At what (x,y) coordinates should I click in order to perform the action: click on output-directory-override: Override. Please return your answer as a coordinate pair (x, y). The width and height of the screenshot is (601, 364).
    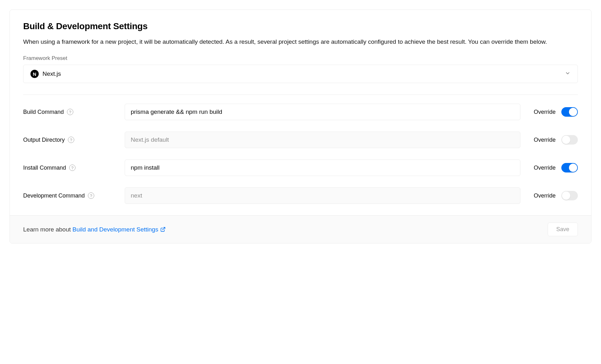
    Looking at the image, I should click on (556, 140).